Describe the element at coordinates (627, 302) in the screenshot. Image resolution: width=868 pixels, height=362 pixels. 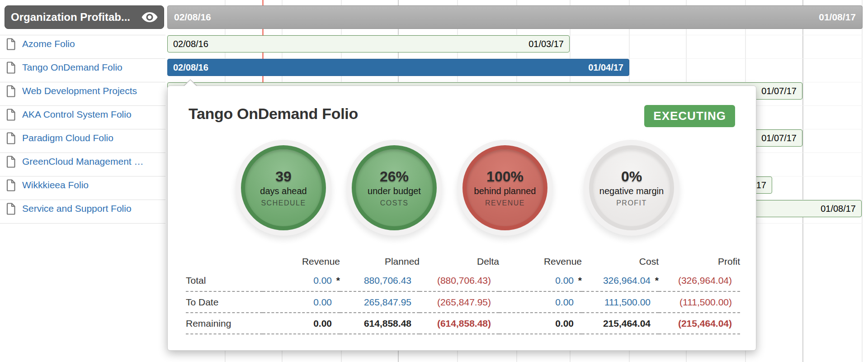
I see `cell-value: 111,500.00` at that location.